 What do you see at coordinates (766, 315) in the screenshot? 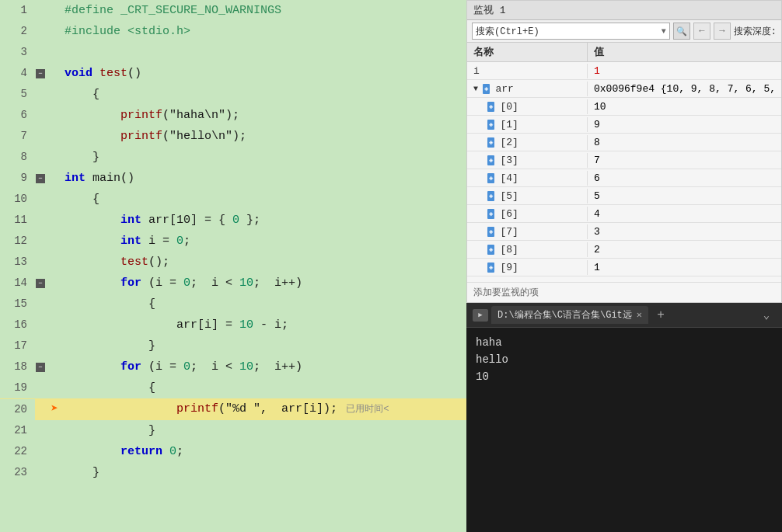
I see `terminal-menu-button: ⌄` at bounding box center [766, 315].